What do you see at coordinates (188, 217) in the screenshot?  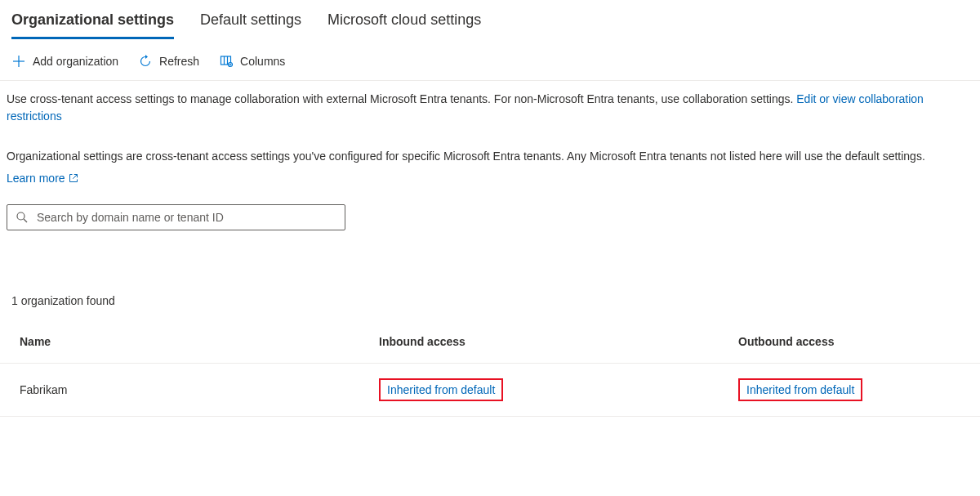 I see `search-input` at bounding box center [188, 217].